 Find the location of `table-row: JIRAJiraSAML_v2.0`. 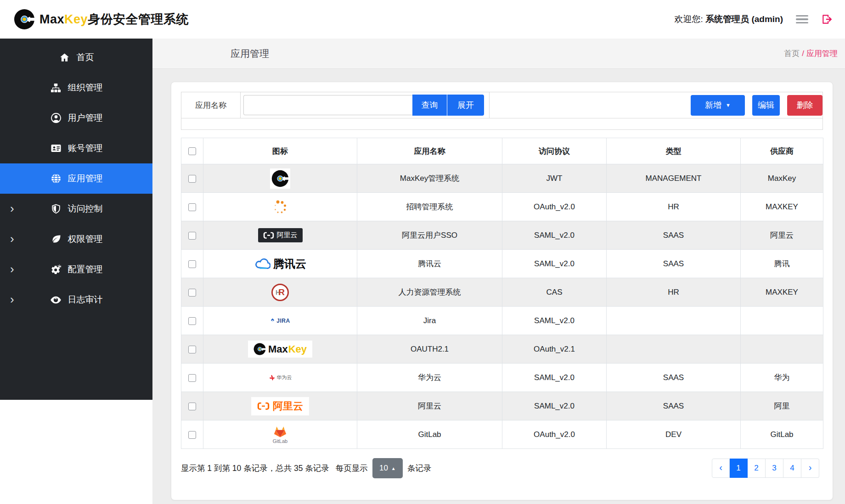

table-row: JIRAJiraSAML_v2.0 is located at coordinates (502, 321).